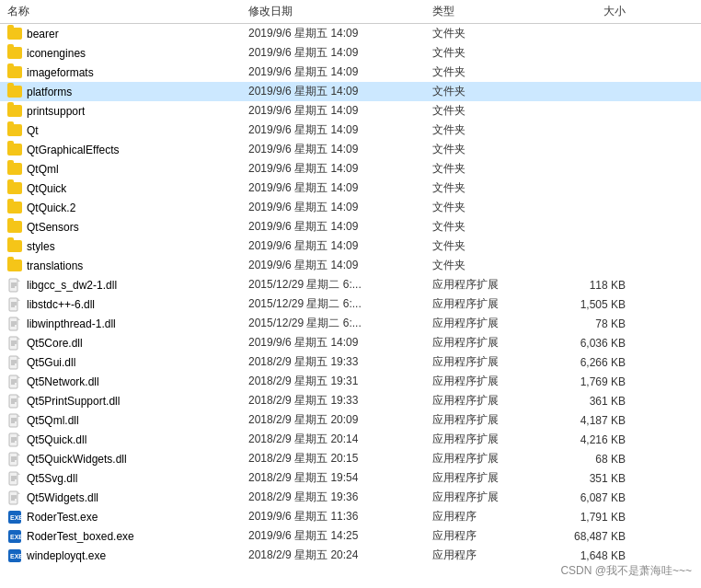  What do you see at coordinates (350, 497) in the screenshot?
I see `table-row: Qt5Widgets.dll2018/2/9 星期五 19:36应用程序扩展6,…` at bounding box center [350, 497].